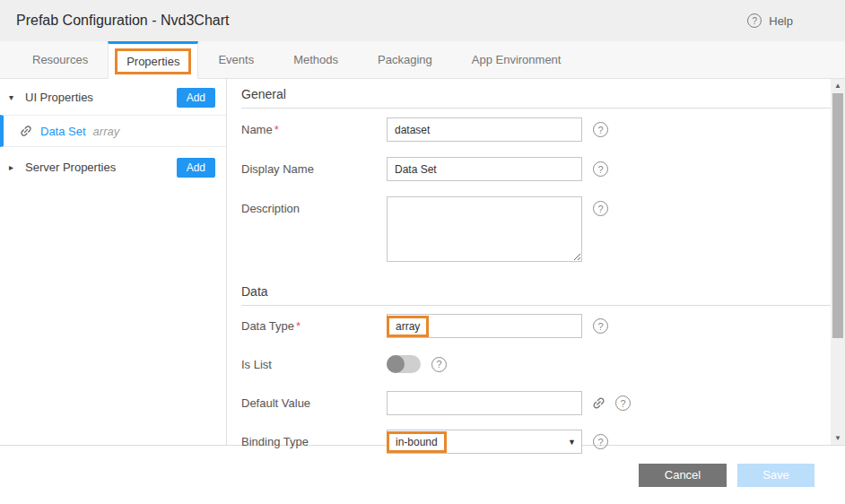 Image resolution: width=845 pixels, height=504 pixels. Describe the element at coordinates (405, 59) in the screenshot. I see `tab-packaging: Packaging` at that location.